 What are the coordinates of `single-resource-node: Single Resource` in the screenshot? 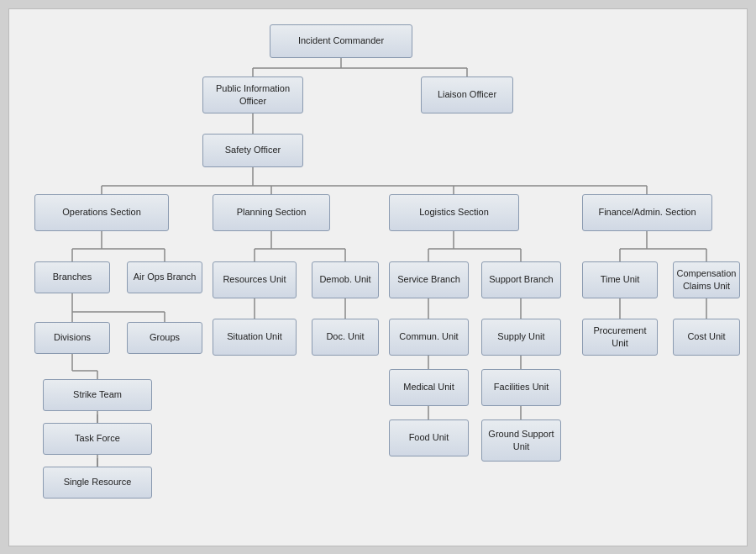 It's located at (97, 483).